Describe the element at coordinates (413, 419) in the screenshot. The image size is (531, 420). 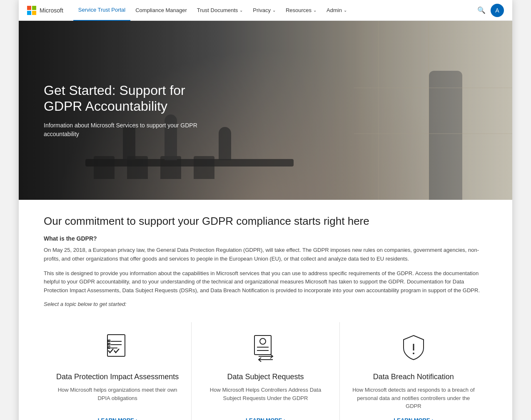
I see `card-dbn-learn-more: LEARN MORE ›` at that location.